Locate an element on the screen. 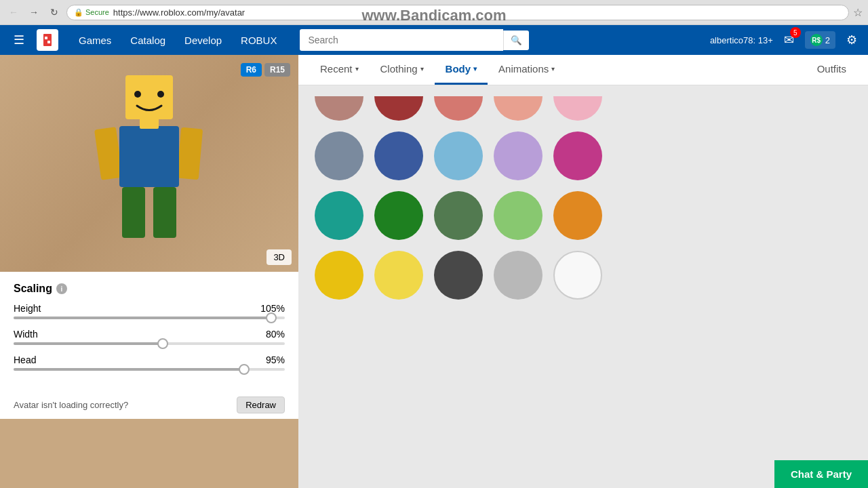 The width and height of the screenshot is (868, 488). color-swatch-white is located at coordinates (578, 275).